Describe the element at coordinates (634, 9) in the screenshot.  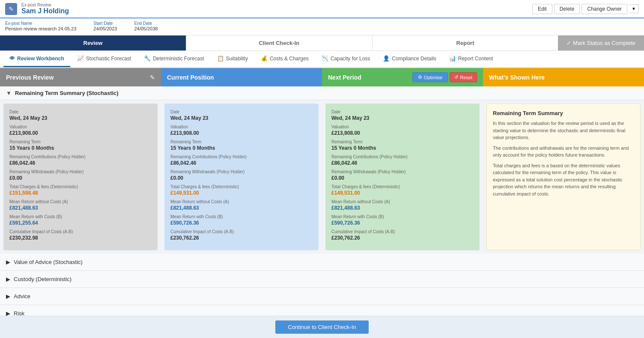
I see `header-dropdown-arrow: ▼` at that location.